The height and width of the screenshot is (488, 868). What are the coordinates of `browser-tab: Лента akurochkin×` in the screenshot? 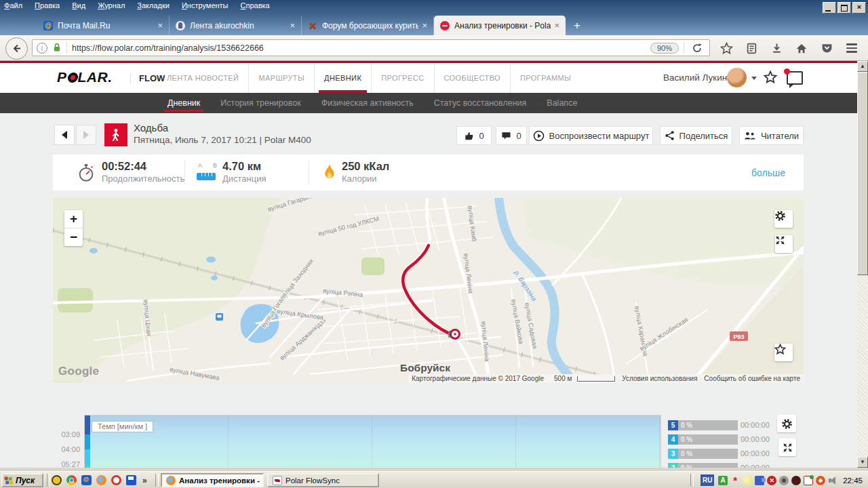 It's located at (236, 26).